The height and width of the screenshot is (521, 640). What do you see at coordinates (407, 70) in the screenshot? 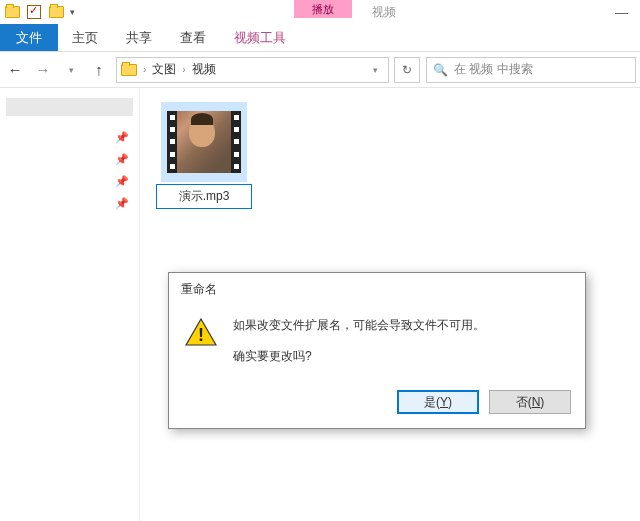
I see `refresh-button: ↻` at bounding box center [407, 70].